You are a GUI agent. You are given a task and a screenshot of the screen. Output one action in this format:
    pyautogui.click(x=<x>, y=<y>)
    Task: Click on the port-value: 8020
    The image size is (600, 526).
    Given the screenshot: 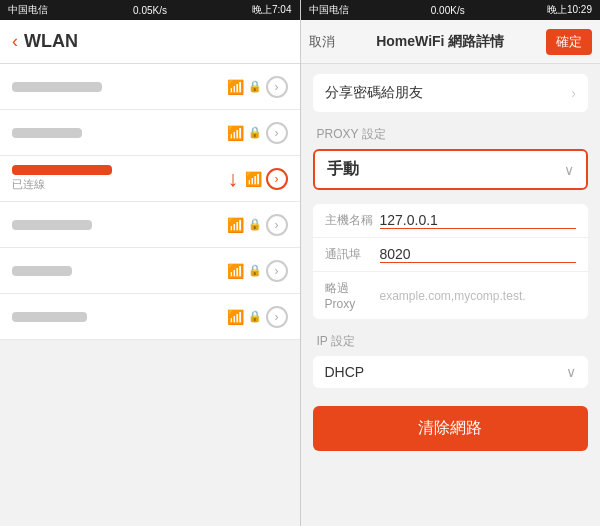 What is the action you would take?
    pyautogui.click(x=478, y=254)
    